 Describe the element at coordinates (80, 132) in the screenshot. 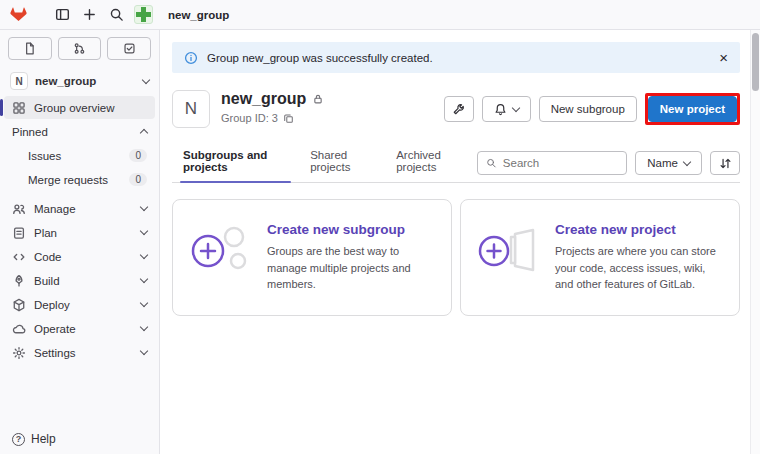

I see `sidebar-section-pinned: Pinned` at that location.